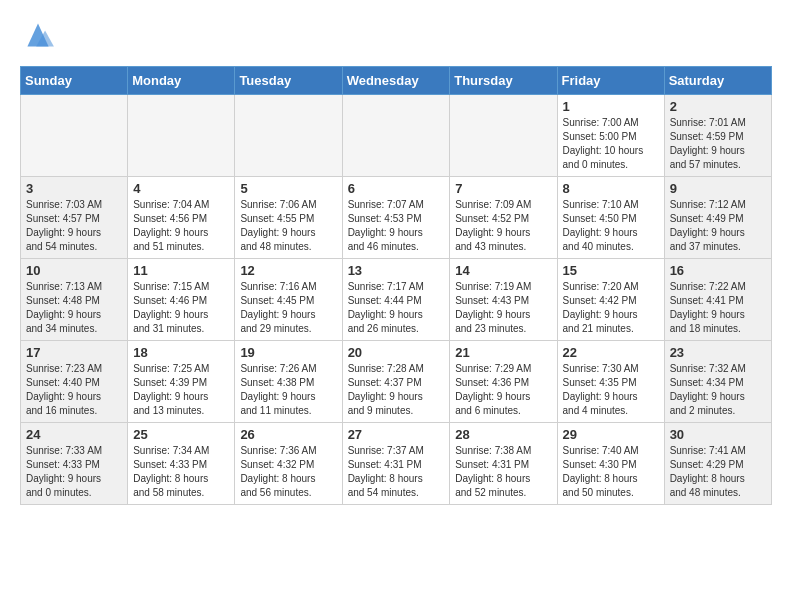  I want to click on calendar-cell: 5Sunrise: 7:06 AM Sunset: 4:55 PM Daylig…, so click(288, 218).